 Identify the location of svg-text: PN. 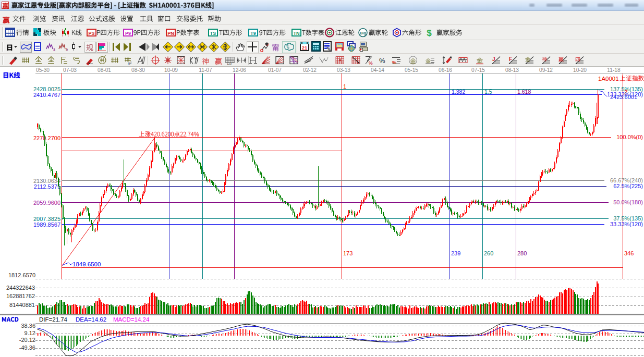
(171, 33).